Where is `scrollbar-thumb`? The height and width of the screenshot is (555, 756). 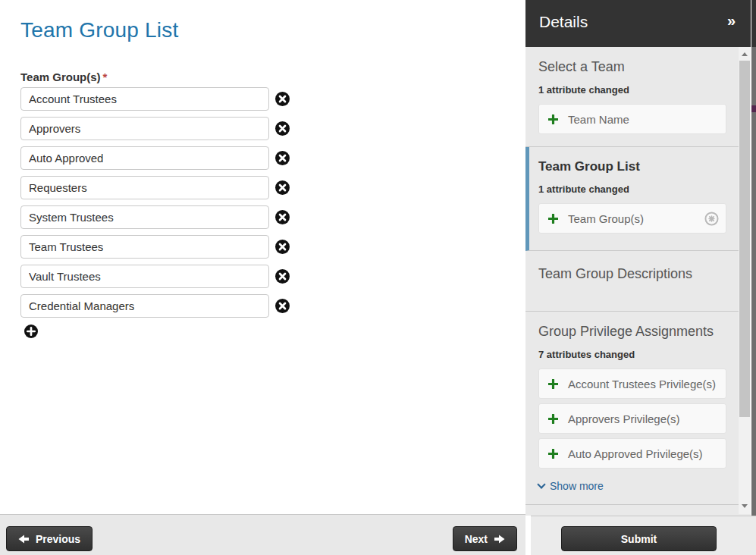
scrollbar-thumb is located at coordinates (745, 239).